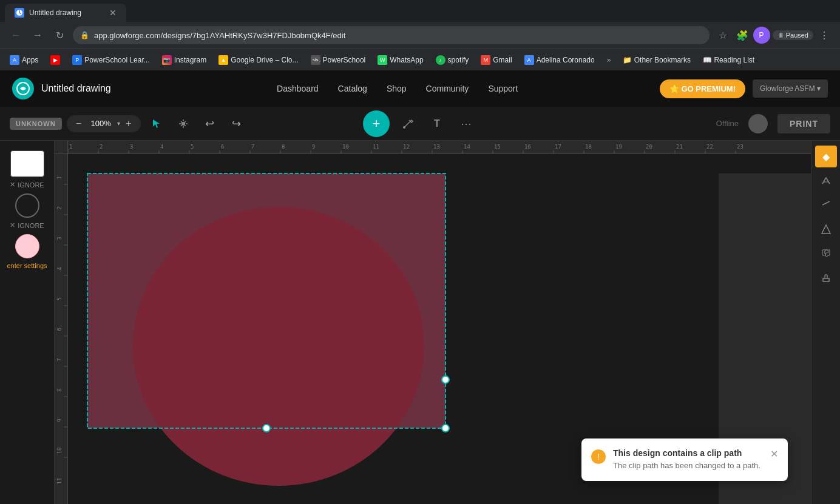  What do you see at coordinates (67, 13) in the screenshot?
I see `tab-title: Untitled drawing` at bounding box center [67, 13].